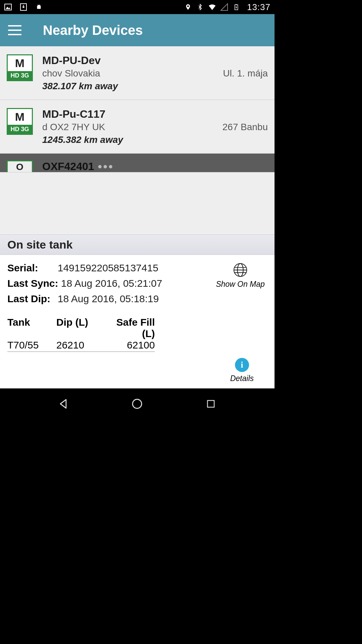 The image size is (362, 644). Describe the element at coordinates (32, 328) in the screenshot. I see `col-tank-header: Tank` at that location.